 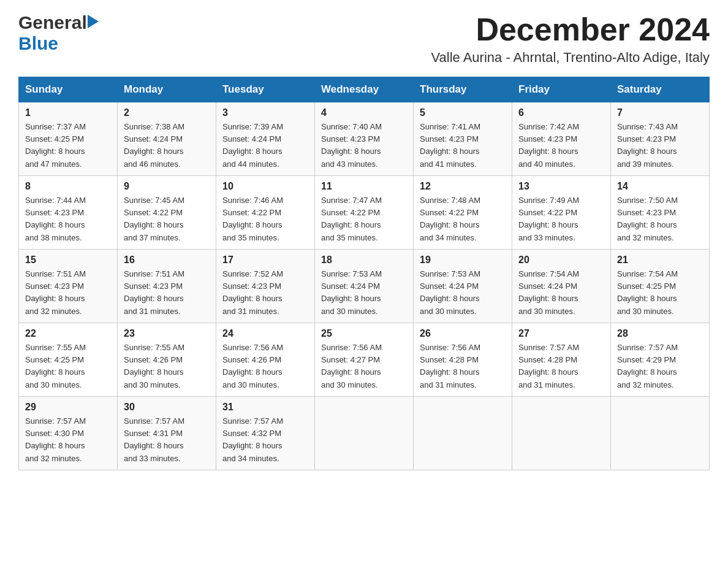 I want to click on day-info: Sunrise: 7:57 AM Sunset: 4:32 PM Dayligh…, so click(x=265, y=440).